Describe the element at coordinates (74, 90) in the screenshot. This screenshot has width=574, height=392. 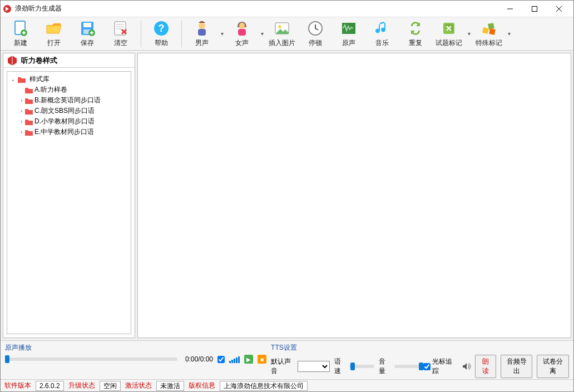
I see `tree-item: A.听力样卷` at that location.